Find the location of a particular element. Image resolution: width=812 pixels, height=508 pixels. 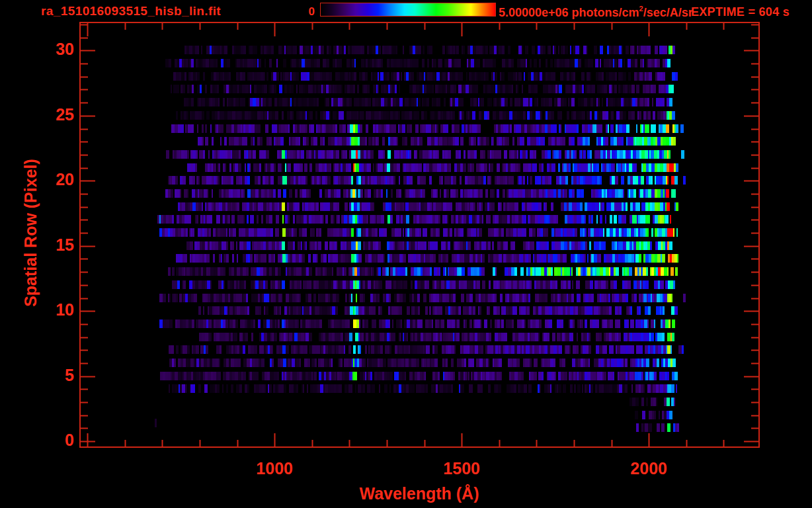

x-axis-title: Wavelength (Å) is located at coordinates (419, 493).